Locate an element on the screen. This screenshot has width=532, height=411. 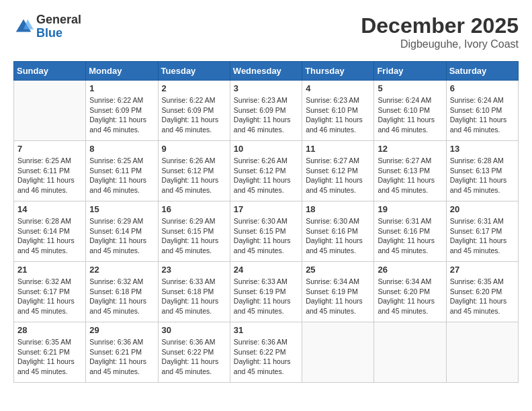
col-thursday: Thursday is located at coordinates (339, 71).